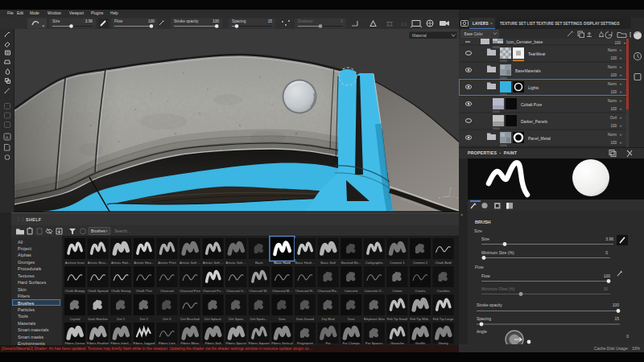  Describe the element at coordinates (444, 319) in the screenshot. I see `svg-text: Felt Tip Large` at that location.